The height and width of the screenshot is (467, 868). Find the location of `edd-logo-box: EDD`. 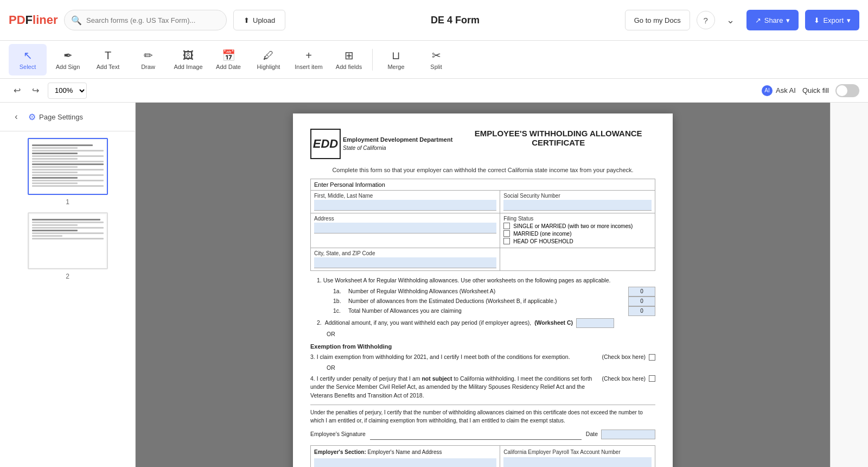

edd-logo-box: EDD is located at coordinates (326, 144).